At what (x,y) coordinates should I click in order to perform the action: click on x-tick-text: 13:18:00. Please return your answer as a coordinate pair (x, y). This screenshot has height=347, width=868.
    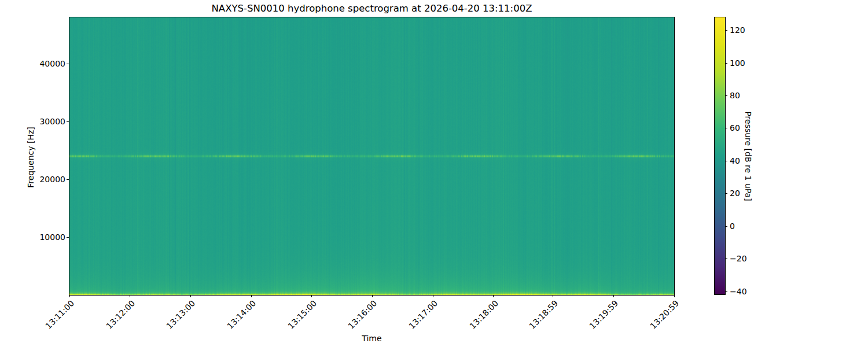
    Looking at the image, I should click on (484, 315).